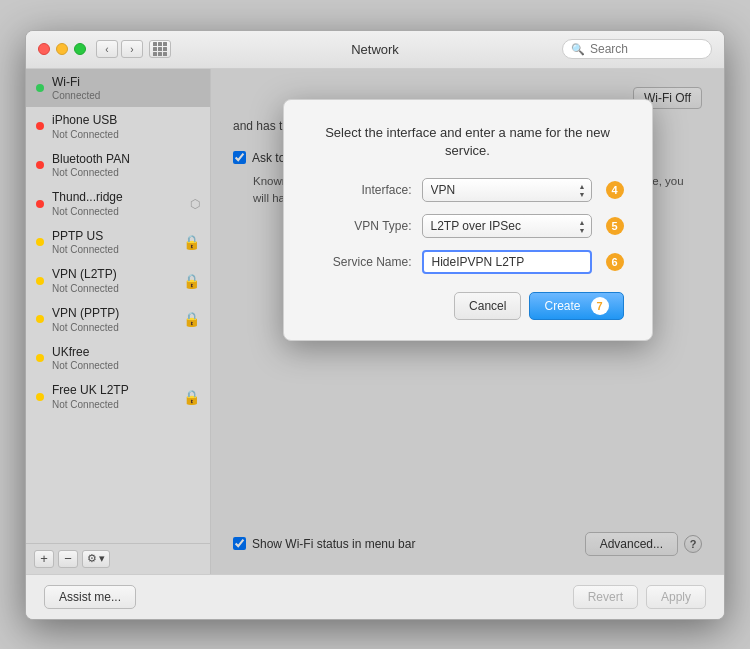  Describe the element at coordinates (600, 306) in the screenshot. I see `create-badge: 7` at that location.